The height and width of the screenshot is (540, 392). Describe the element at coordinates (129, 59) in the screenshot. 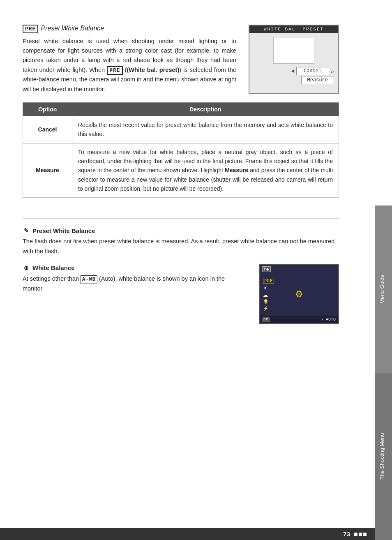

I see `section-text: PRE Preset White Balance Preset white ba…` at that location.